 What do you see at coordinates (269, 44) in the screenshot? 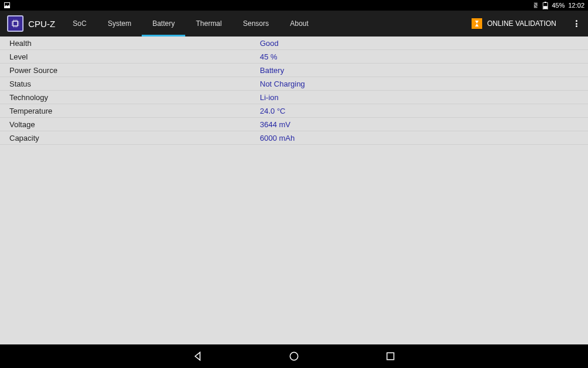
I see `info-value: Good` at bounding box center [269, 44].